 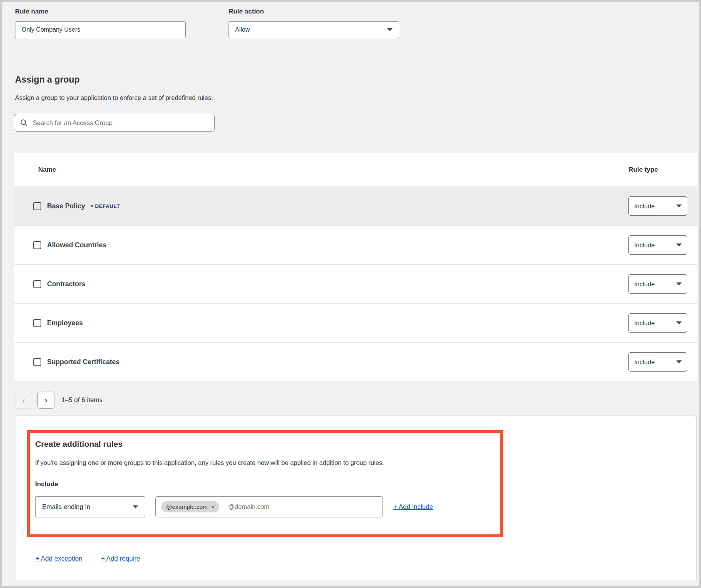 I want to click on rule-form: Rule name Only Company Users Rule action…, so click(x=357, y=23).